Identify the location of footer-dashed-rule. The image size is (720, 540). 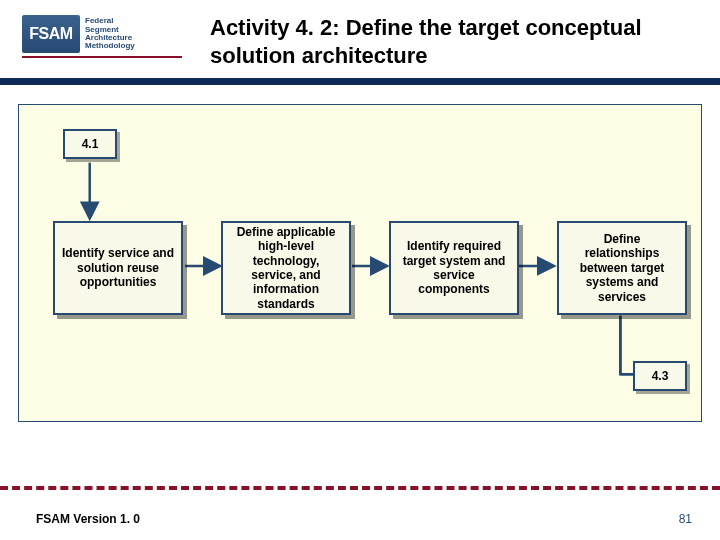
(360, 488).